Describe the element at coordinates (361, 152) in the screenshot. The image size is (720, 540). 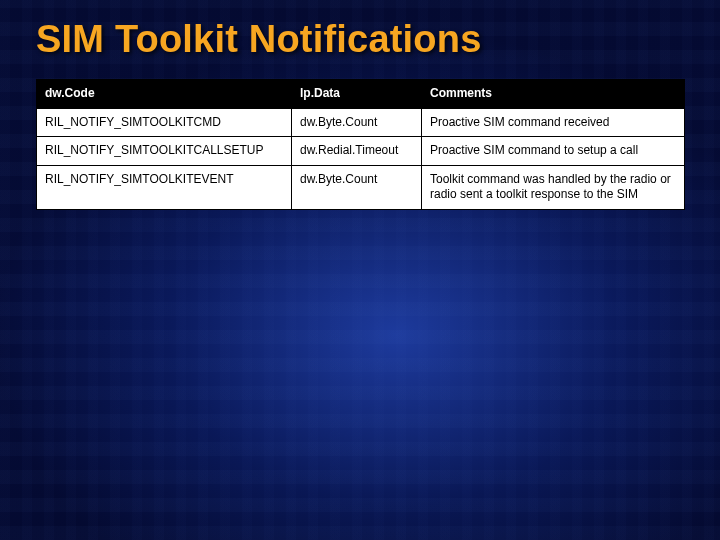
I see `table-row: RIL_NOTIFY_SIMTOOLKITCALLSETUP dw.Redial…` at that location.